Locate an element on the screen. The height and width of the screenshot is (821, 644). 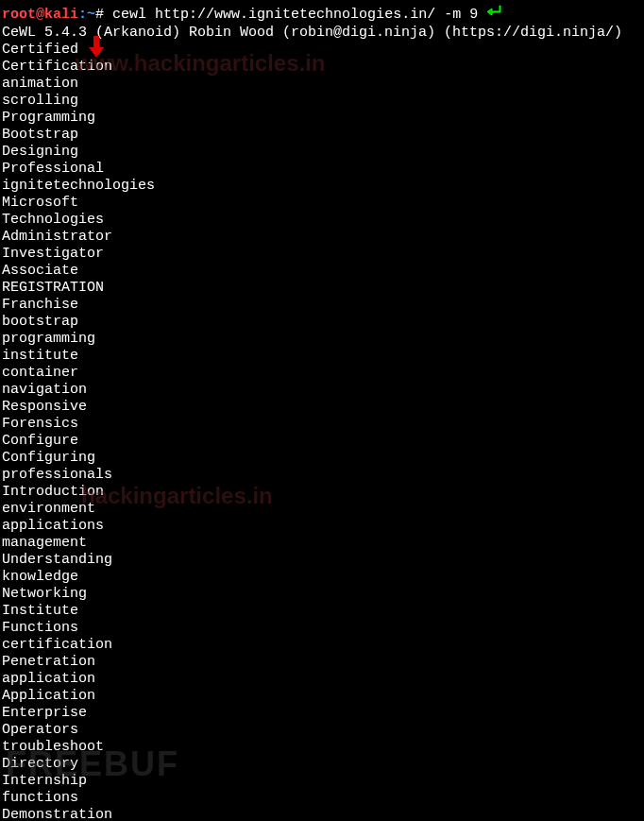
word-output-line: Operators is located at coordinates (322, 730).